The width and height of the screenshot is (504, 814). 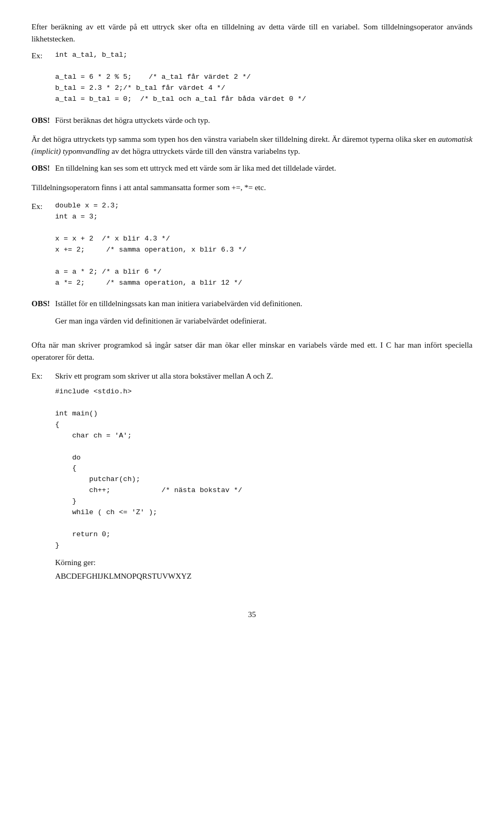 I want to click on example-block-2: Ex: double x = 2.3; int a = 3; x = x + 2…, so click(x=252, y=246).